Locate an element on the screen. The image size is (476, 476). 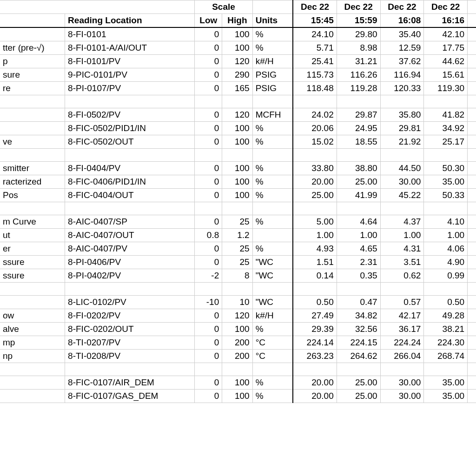
table-row: m Curve8-AIC-0407/SP025%5.004.644.374.10 is located at coordinates (238, 222).